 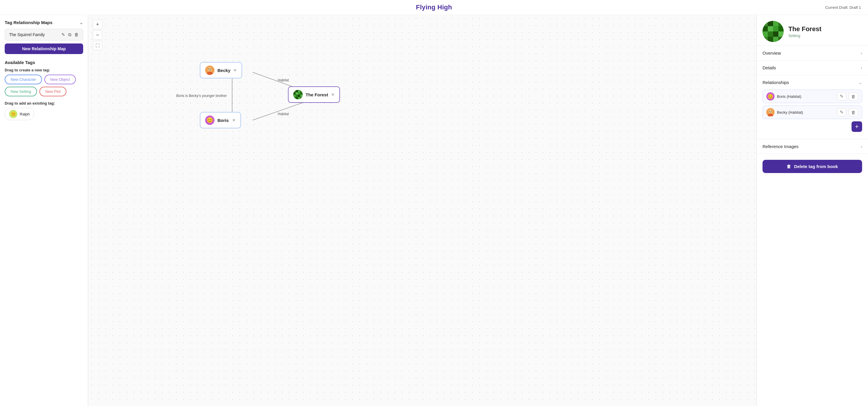 What do you see at coordinates (812, 68) in the screenshot?
I see `details-header: Details ›` at bounding box center [812, 68].